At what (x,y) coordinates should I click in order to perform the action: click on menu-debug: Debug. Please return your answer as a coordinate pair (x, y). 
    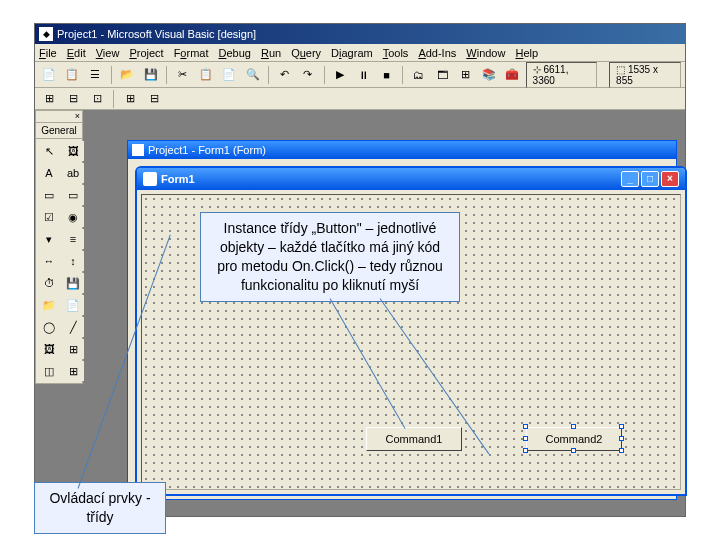
    Looking at the image, I should click on (234, 53).